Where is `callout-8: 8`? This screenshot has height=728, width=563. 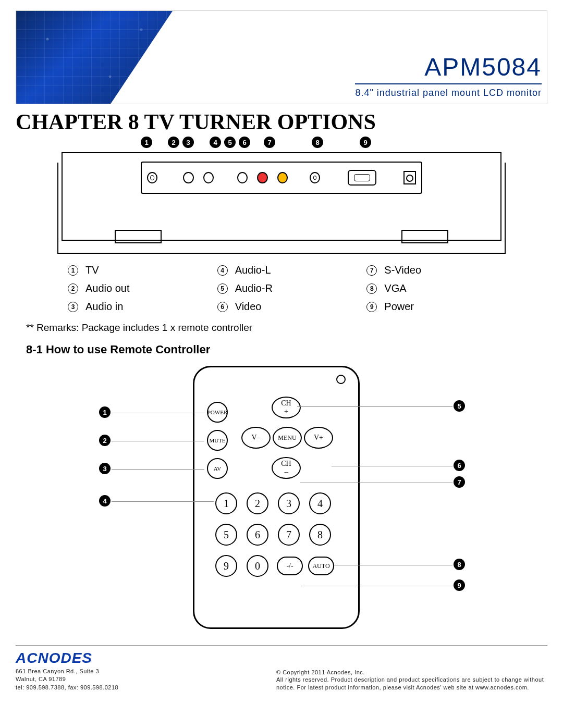
callout-8: 8 is located at coordinates (317, 142).